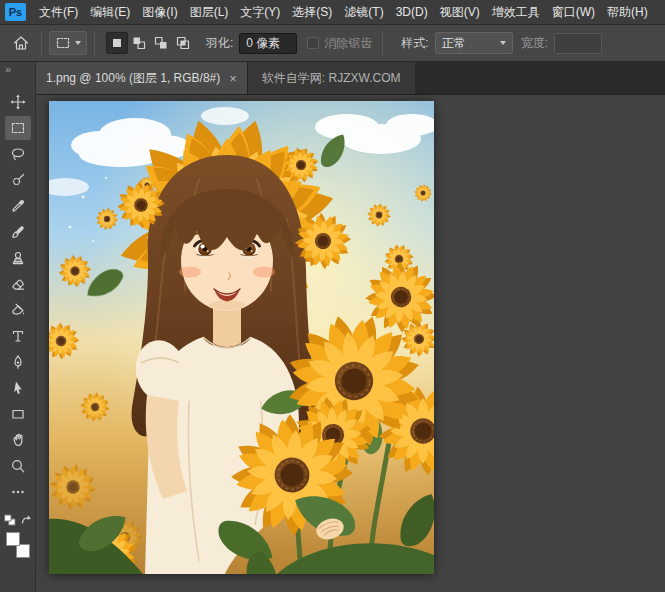 Image resolution: width=665 pixels, height=592 pixels. I want to click on document-tab-bar: 1.png @ 100% (图层 1, RGB/8#) × 软件自学网: RJZ…, so click(350, 78).